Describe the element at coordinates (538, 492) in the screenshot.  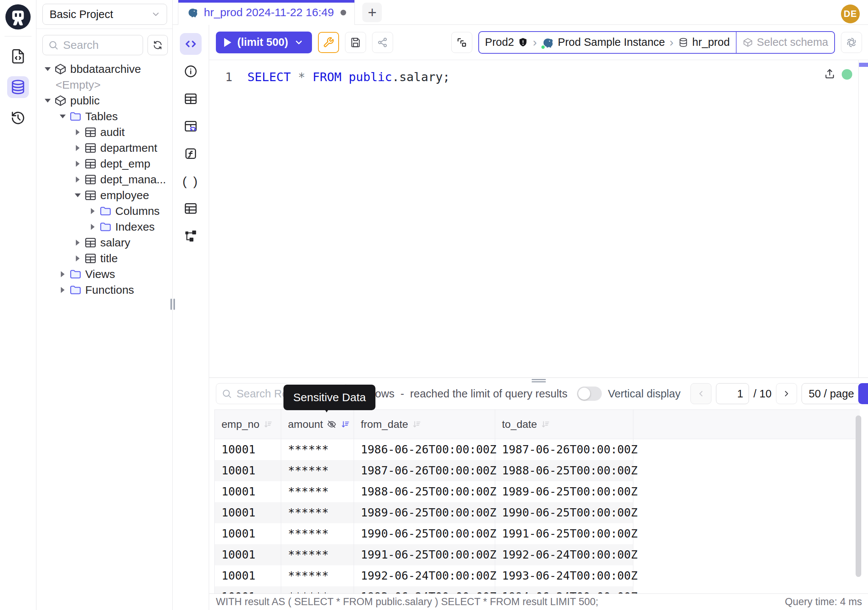
I see `table-row: 10001******1988-06-25T00:00:00Z1989-06-2…` at that location.